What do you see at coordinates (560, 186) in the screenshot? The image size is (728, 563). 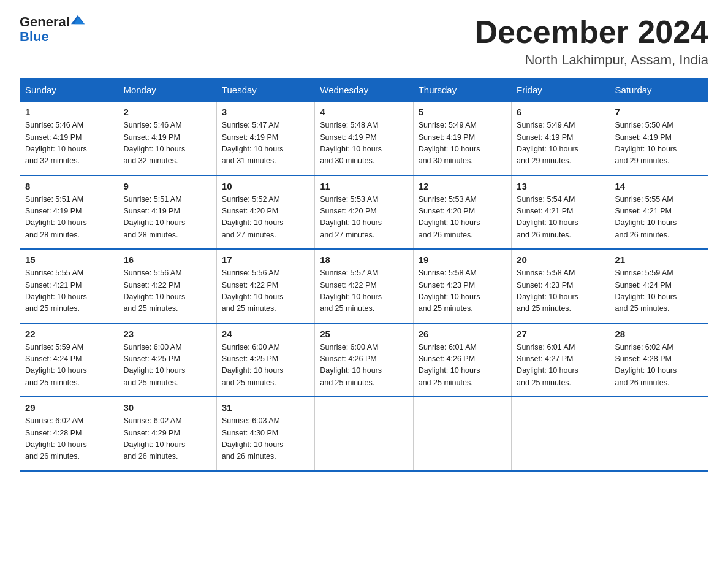 I see `day-number: 13` at bounding box center [560, 186].